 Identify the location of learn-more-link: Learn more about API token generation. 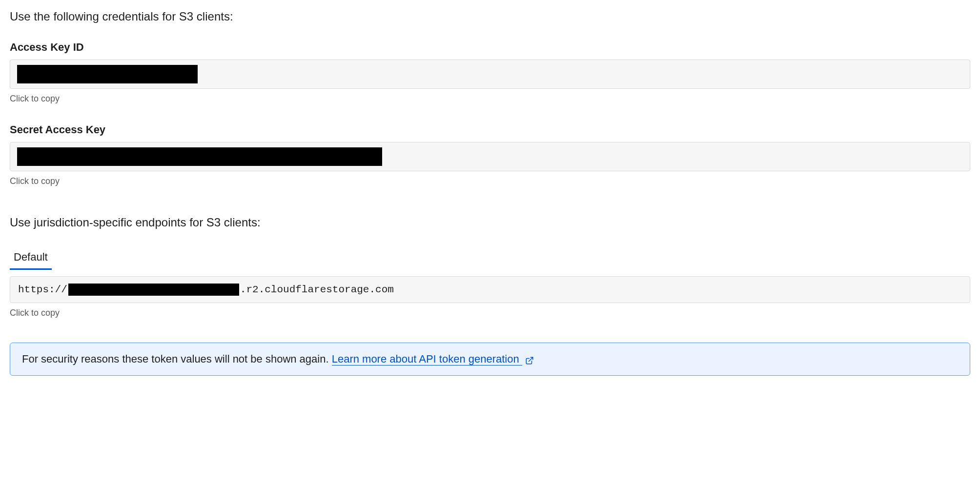
(427, 359).